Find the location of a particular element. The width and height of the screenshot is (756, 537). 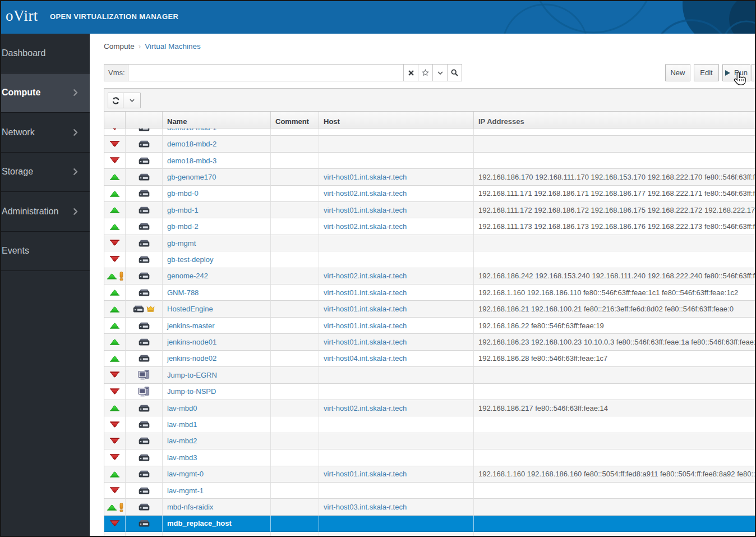

cell-status is located at coordinates (115, 375).